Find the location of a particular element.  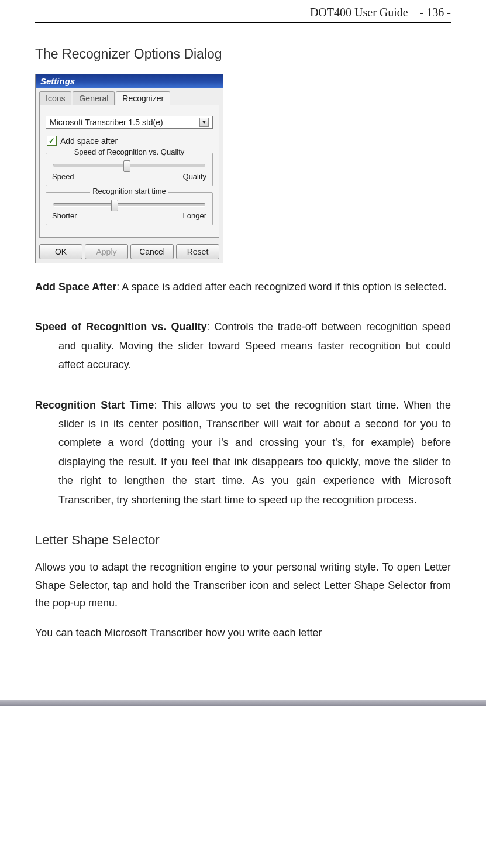

chevron-down-icon: ▼ is located at coordinates (204, 122).